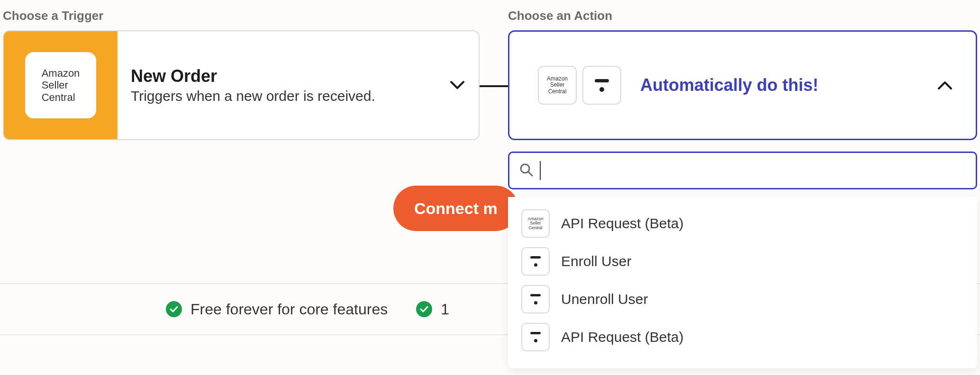 The height and width of the screenshot is (375, 980). Describe the element at coordinates (743, 170) in the screenshot. I see `action-search-box` at that location.